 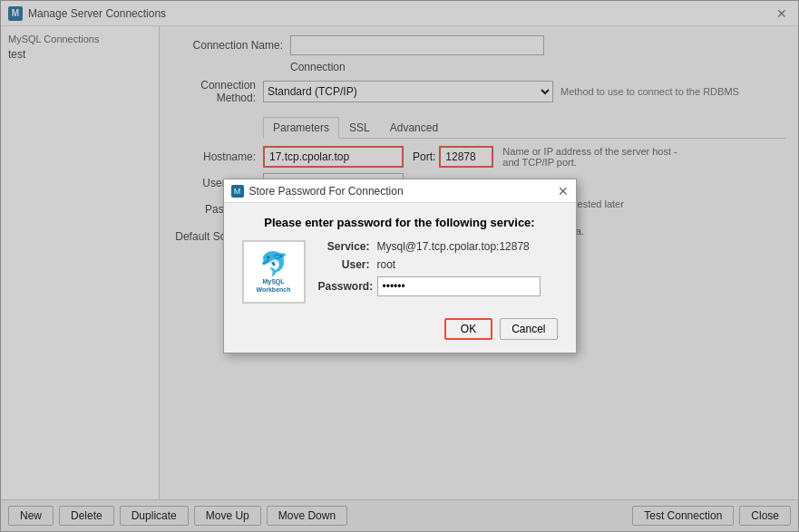 What do you see at coordinates (400, 191) in the screenshot?
I see `dialog-title-bar: M Store Password For Connection ✕` at bounding box center [400, 191].